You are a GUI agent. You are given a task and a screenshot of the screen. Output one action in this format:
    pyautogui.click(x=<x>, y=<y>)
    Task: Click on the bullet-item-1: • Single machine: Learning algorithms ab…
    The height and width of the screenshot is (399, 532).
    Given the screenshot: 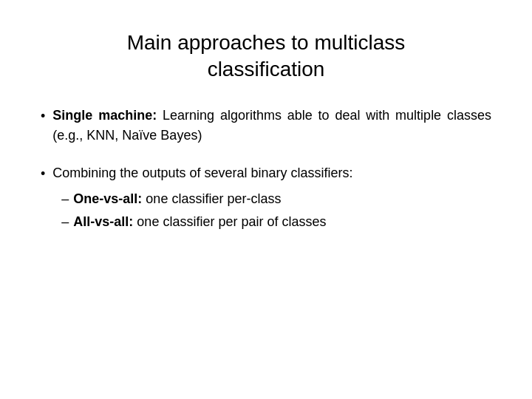 What is the action you would take?
    pyautogui.click(x=266, y=126)
    